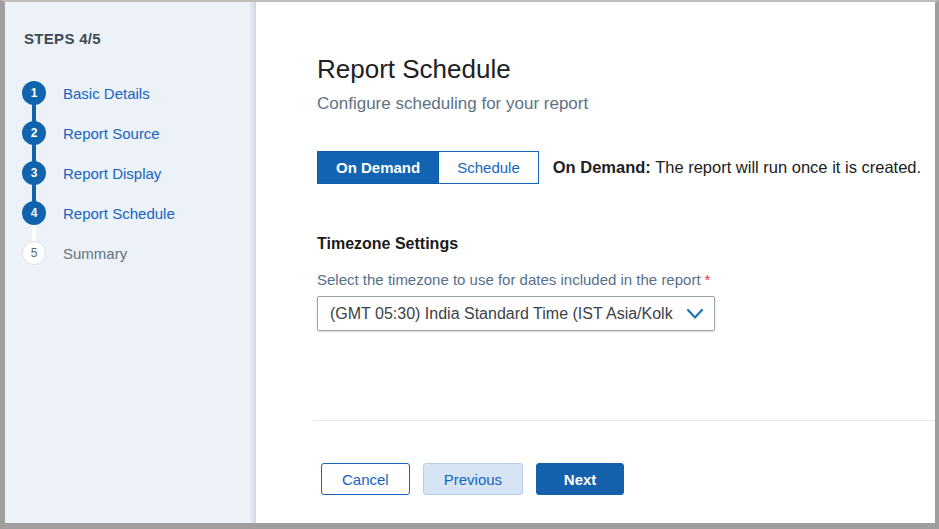 The image size is (939, 529). I want to click on sidebar-item-report-display: 3 Report Display, so click(98, 173).